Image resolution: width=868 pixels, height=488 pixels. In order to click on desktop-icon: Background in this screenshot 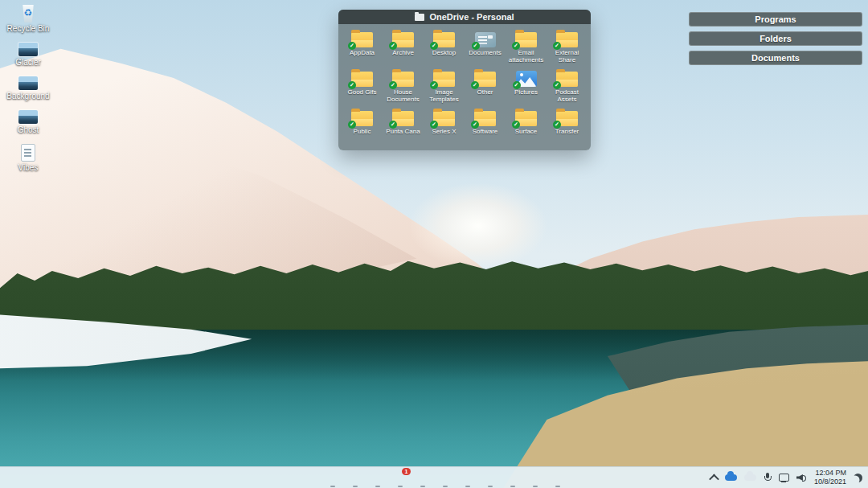, I will do `click(28, 88)`.